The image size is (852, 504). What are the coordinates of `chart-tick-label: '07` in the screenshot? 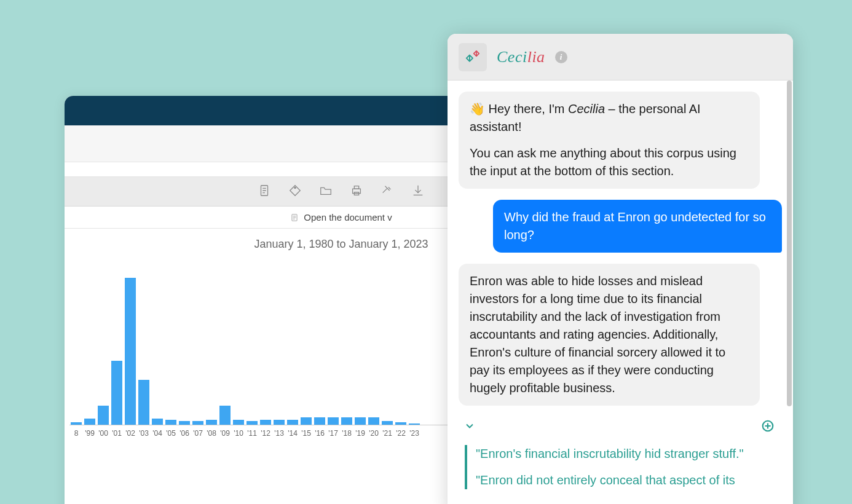 It's located at (198, 433).